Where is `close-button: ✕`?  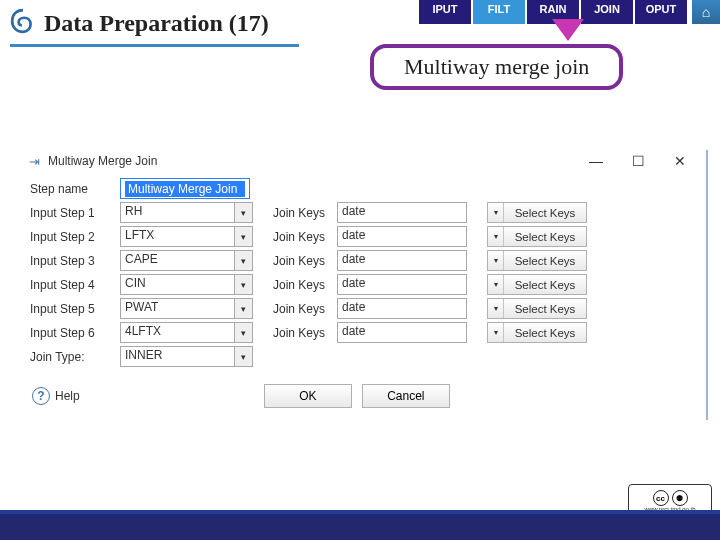 close-button: ✕ is located at coordinates (680, 161).